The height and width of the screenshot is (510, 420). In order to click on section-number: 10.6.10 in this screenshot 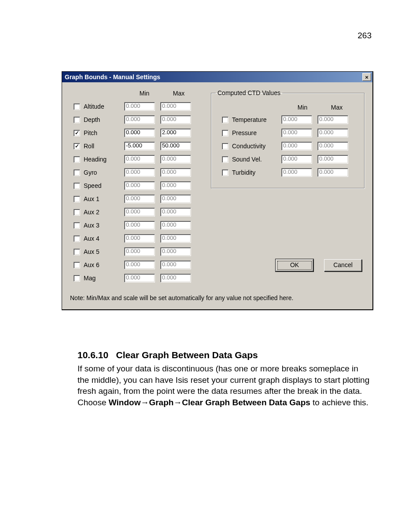, I will do `click(93, 355)`.